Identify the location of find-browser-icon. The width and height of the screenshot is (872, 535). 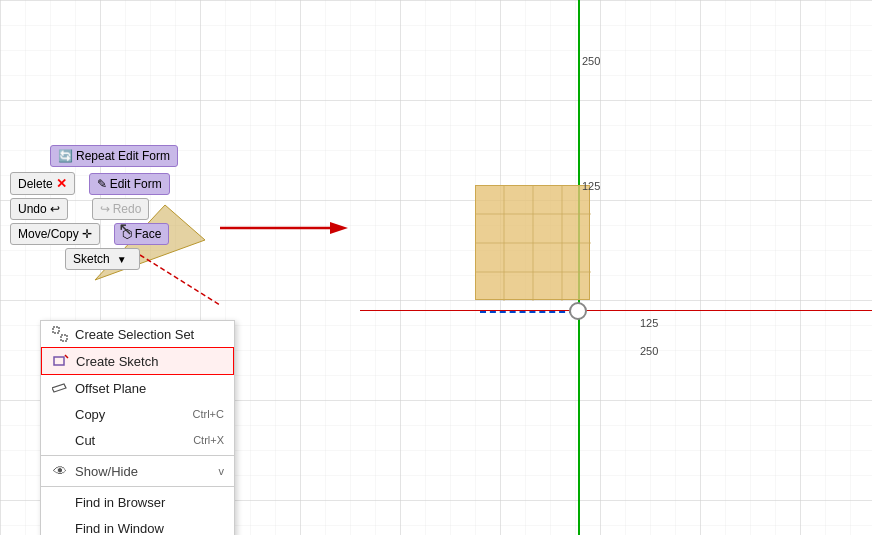
(60, 502).